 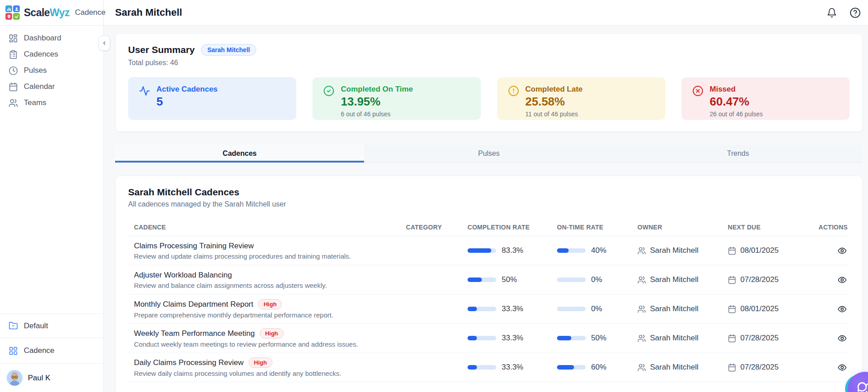 What do you see at coordinates (270, 286) in the screenshot?
I see `cadence-description: Review and balance claim assignments acr…` at bounding box center [270, 286].